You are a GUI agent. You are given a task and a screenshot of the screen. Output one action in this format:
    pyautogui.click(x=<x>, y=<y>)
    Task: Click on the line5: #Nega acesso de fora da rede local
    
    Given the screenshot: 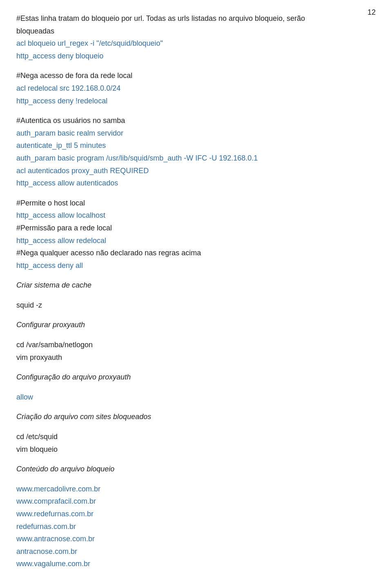 What is the action you would take?
    pyautogui.click(x=196, y=76)
    